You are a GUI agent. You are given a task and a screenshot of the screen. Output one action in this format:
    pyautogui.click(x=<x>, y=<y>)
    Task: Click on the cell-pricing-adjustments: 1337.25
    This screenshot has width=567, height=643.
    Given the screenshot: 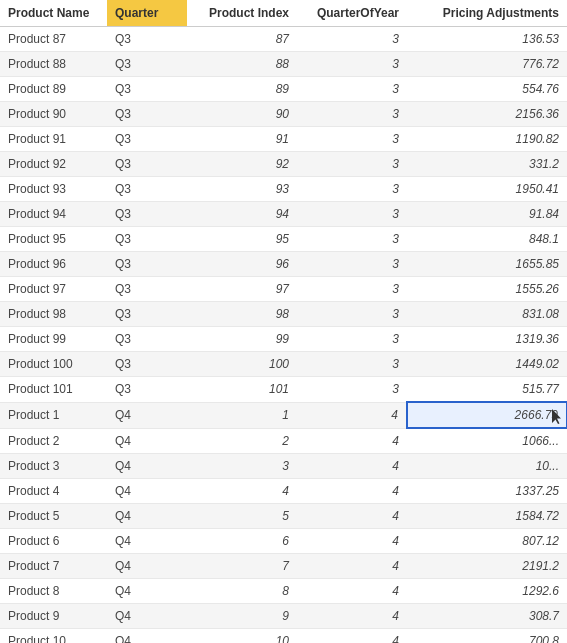 What is the action you would take?
    pyautogui.click(x=487, y=492)
    